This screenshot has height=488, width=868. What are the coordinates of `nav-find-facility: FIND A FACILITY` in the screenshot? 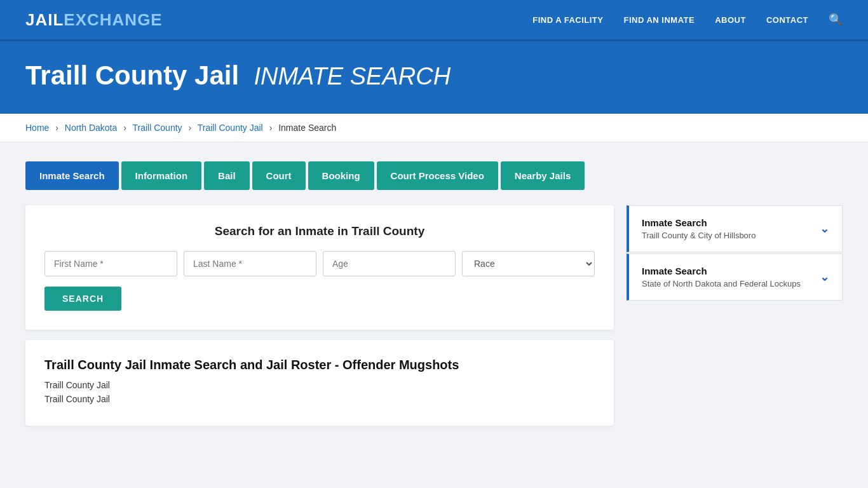 It's located at (568, 20).